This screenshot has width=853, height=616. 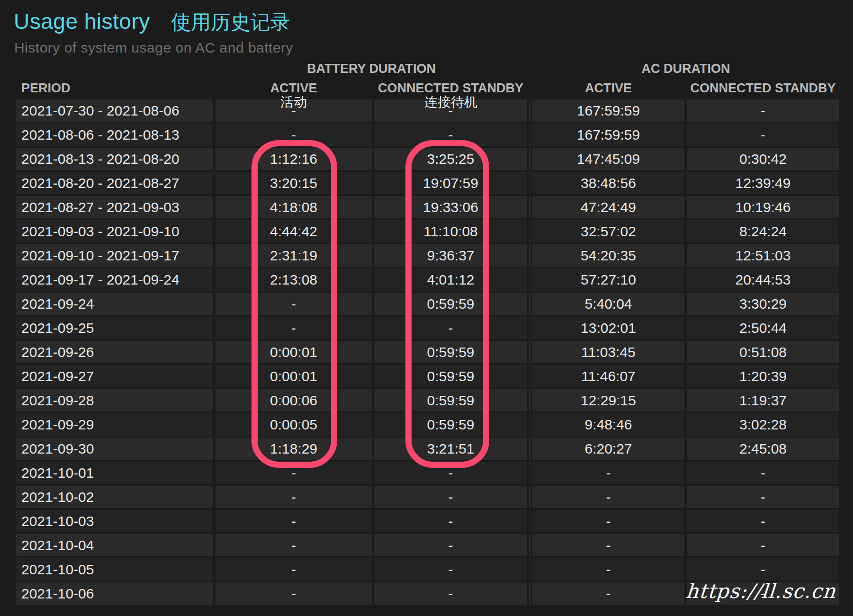 I want to click on cell-ac-active: 147:45:09, so click(x=608, y=159).